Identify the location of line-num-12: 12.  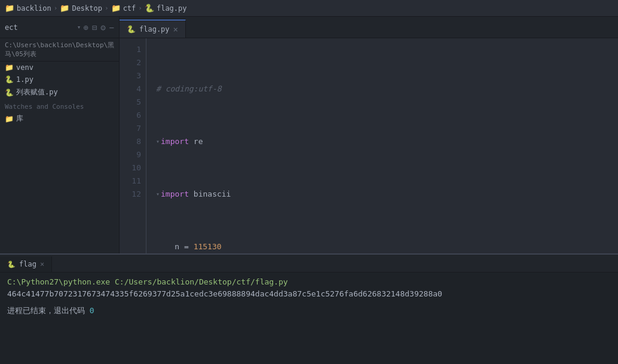
(130, 194).